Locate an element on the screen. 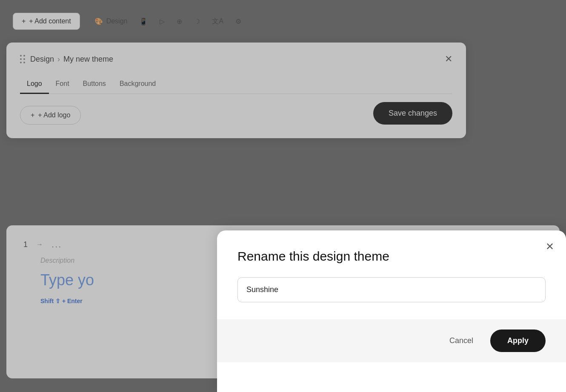 Image resolution: width=566 pixels, height=392 pixels. theme-name-input is located at coordinates (392, 290).